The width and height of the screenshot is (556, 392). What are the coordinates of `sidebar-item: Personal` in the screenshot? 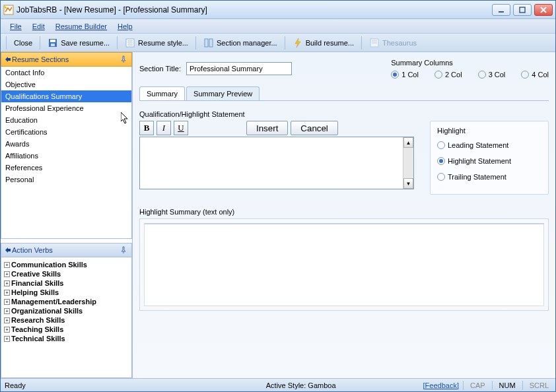 It's located at (66, 180).